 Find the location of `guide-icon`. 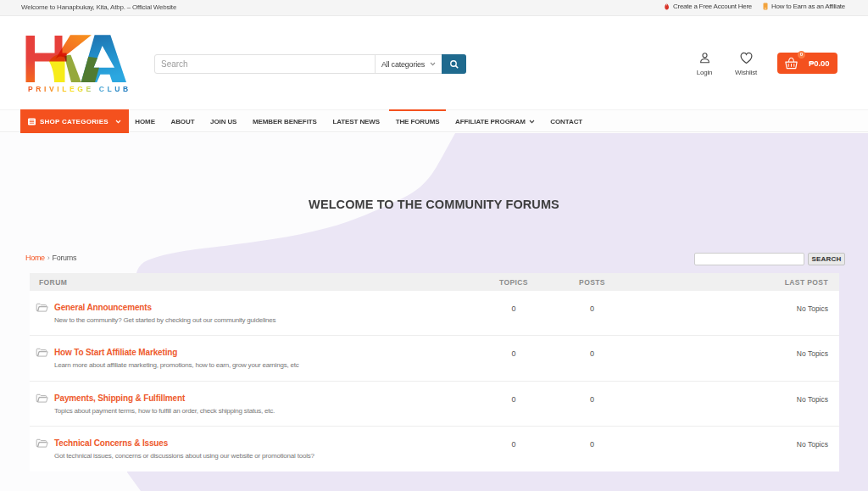

guide-icon is located at coordinates (765, 7).